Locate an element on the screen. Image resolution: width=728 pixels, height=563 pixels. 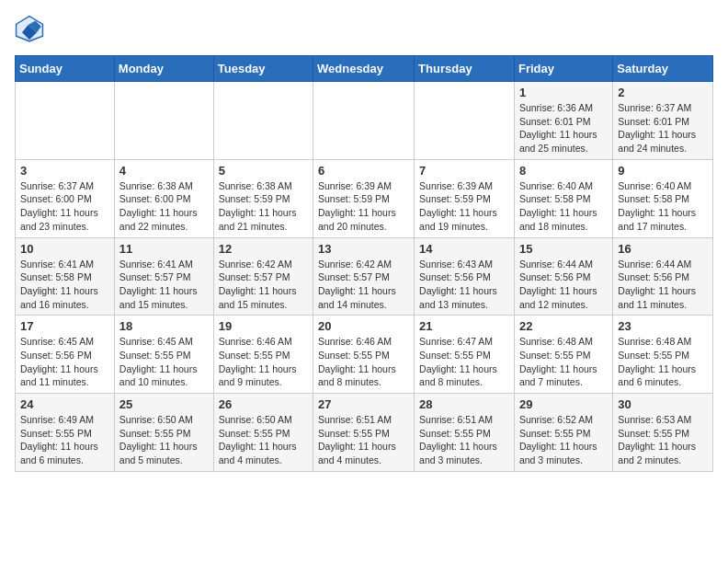
page-header is located at coordinates (364, 29).